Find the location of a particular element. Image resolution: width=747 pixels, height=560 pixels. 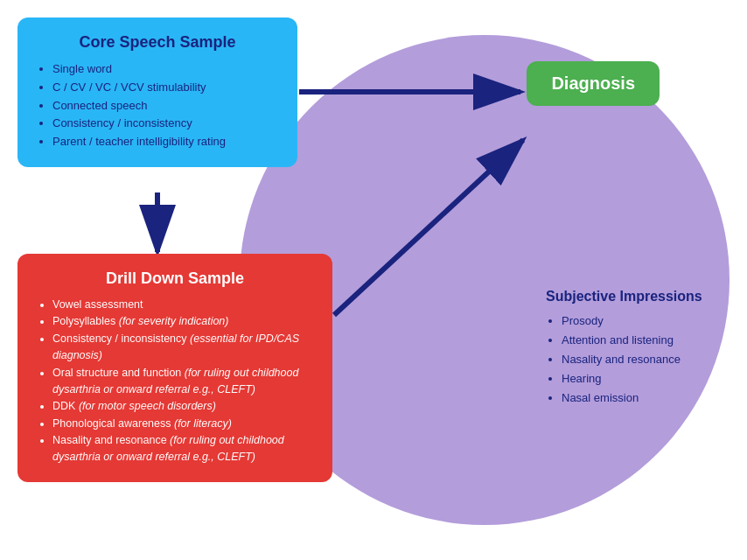

drill-down-title: Drill Down Sample is located at coordinates (175, 278).